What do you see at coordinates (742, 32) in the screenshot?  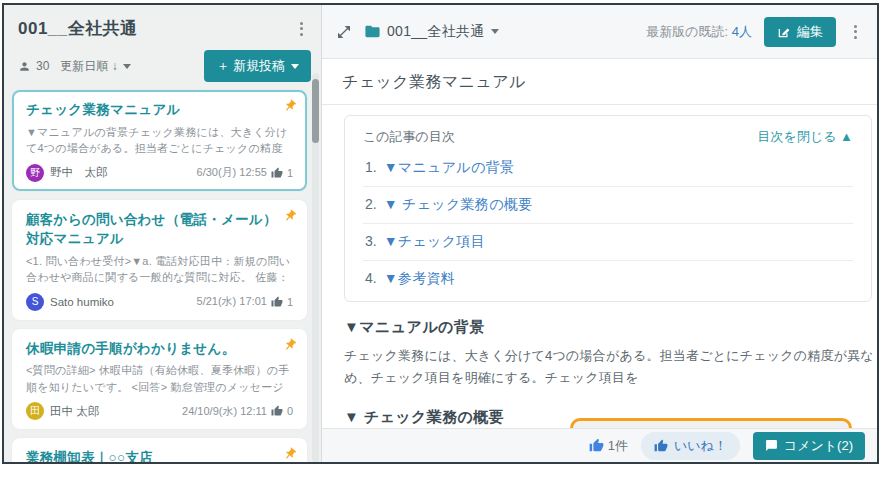 I see `read-count: 4人` at bounding box center [742, 32].